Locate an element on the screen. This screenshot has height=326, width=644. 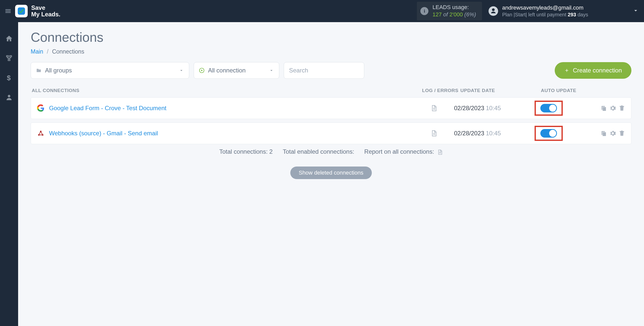
nav-billing: $ is located at coordinates (9, 78).